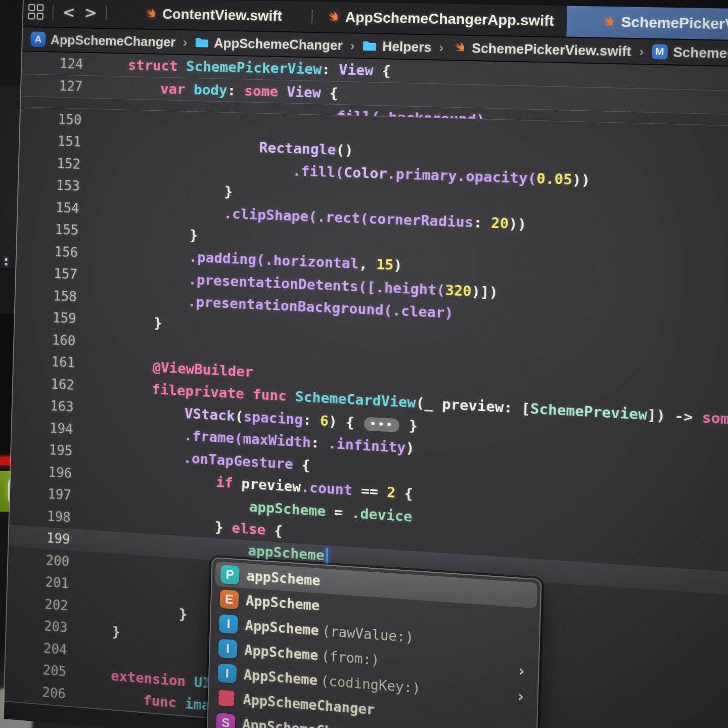  Describe the element at coordinates (153, 678) in the screenshot. I see `code-token: extension` at that location.